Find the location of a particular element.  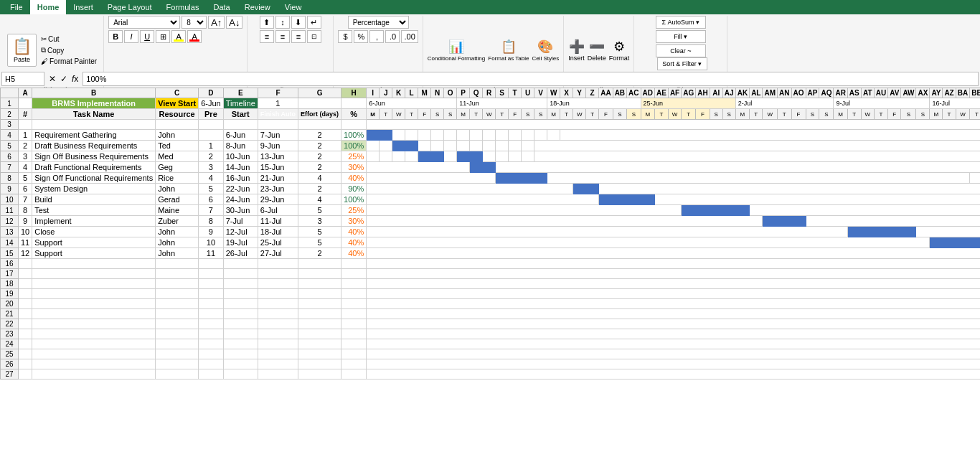

col-header-at: AT is located at coordinates (867, 93).